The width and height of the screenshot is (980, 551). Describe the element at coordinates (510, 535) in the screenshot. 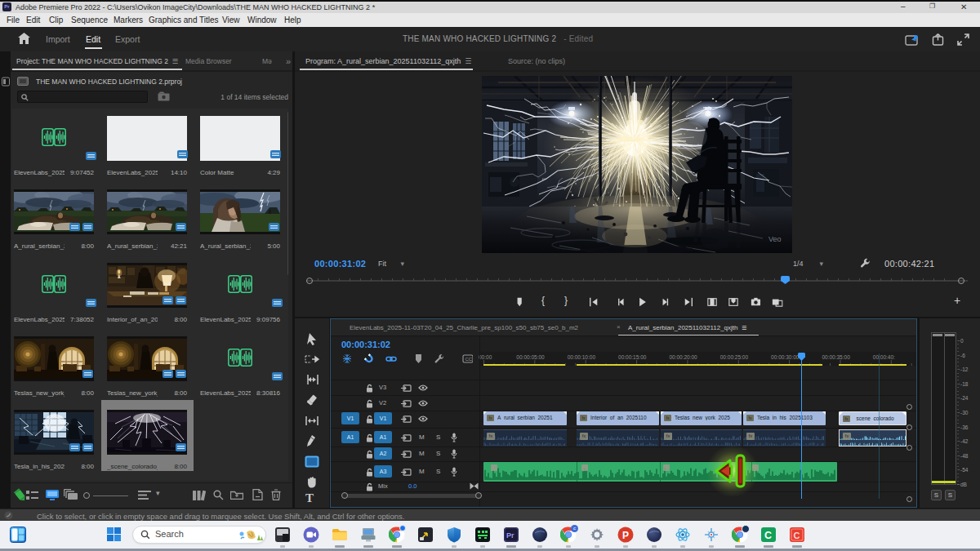

I see `svg-text: Pr` at that location.